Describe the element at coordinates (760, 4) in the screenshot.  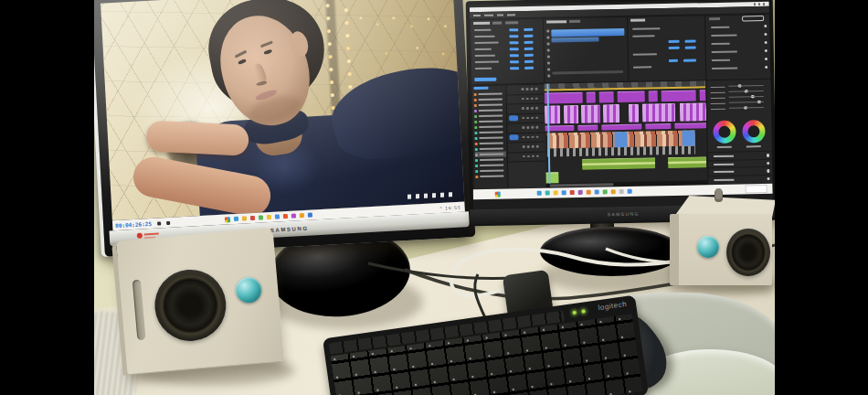
I see `window-controls` at that location.